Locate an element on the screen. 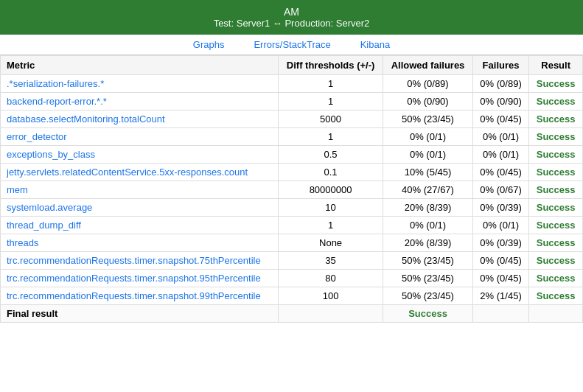 This screenshot has height=392, width=583. failures-cell: 0% (0/90) is located at coordinates (500, 102).